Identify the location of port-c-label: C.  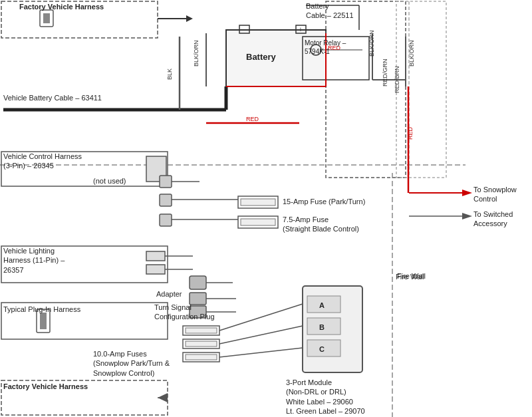
(322, 349).